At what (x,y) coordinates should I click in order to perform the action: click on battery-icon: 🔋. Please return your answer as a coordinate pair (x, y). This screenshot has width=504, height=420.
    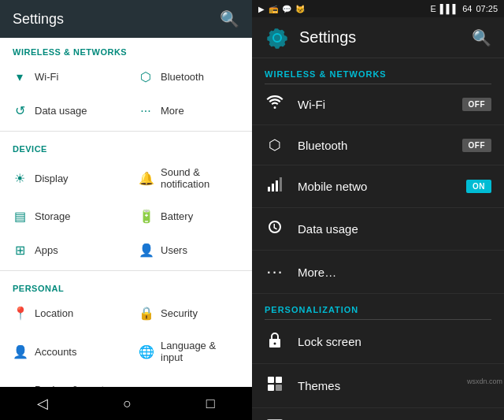
    Looking at the image, I should click on (146, 216).